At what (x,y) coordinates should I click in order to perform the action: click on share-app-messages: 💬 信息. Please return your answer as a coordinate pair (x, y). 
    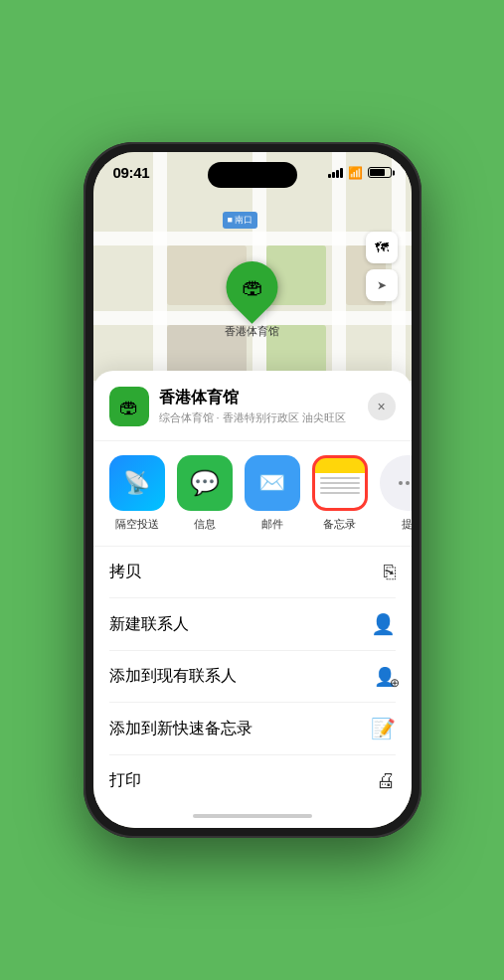
    Looking at the image, I should click on (205, 493).